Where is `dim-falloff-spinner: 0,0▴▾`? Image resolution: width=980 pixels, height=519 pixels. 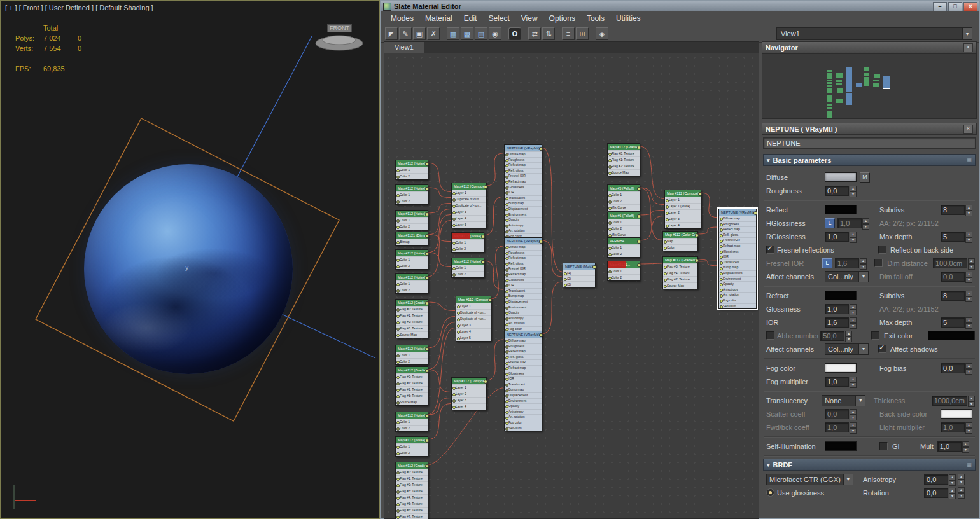
dim-falloff-spinner: 0,0▴▾ is located at coordinates (956, 277).